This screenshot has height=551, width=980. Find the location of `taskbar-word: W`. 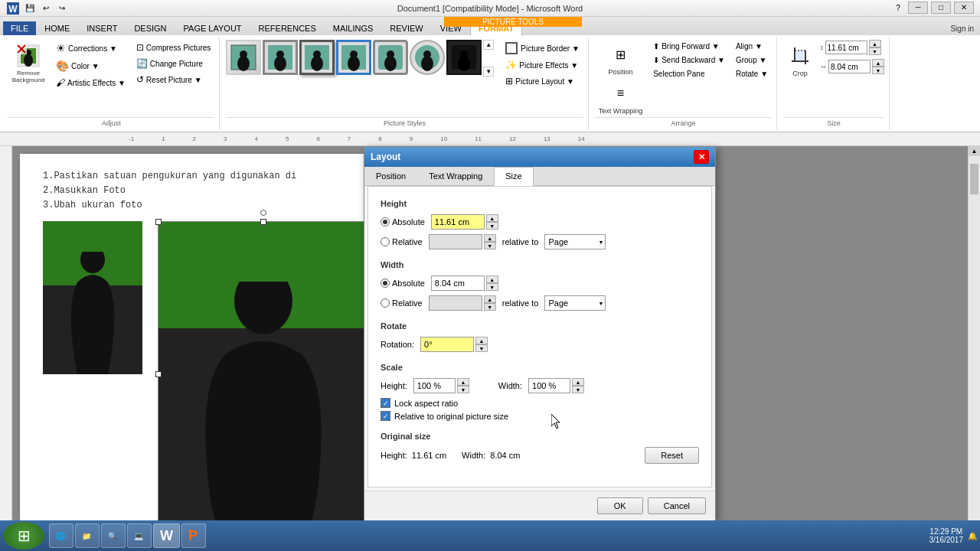

taskbar-word: W is located at coordinates (167, 536).